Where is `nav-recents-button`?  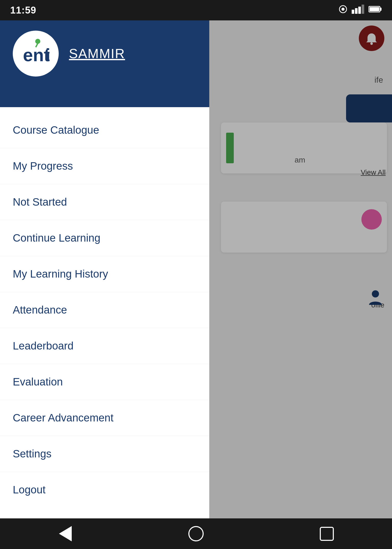 nav-recents-button is located at coordinates (327, 534).